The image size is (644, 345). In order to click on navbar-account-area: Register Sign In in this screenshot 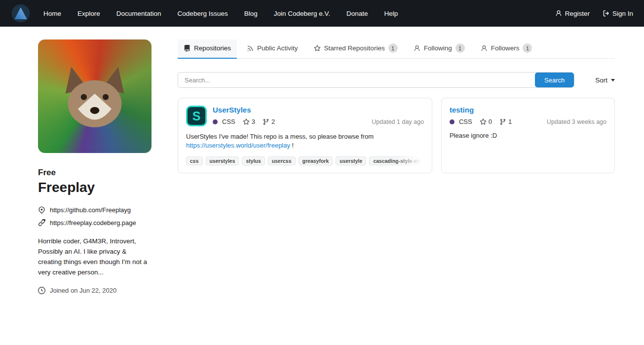, I will do `click(594, 14)`.